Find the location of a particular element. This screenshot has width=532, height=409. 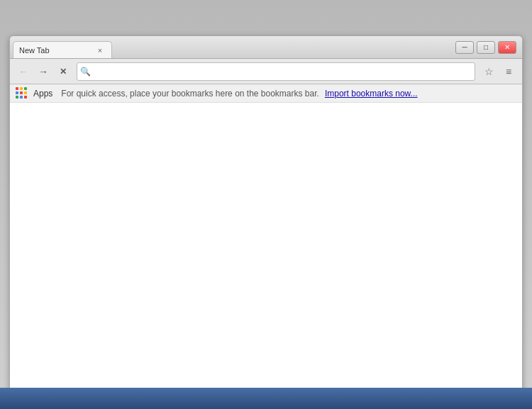

apps-button is located at coordinates (21, 94).